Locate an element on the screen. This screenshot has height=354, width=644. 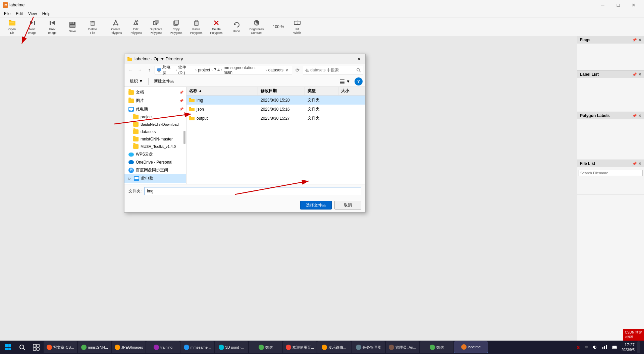
taskbar-item-weixin2: 微信 is located at coordinates (437, 347).